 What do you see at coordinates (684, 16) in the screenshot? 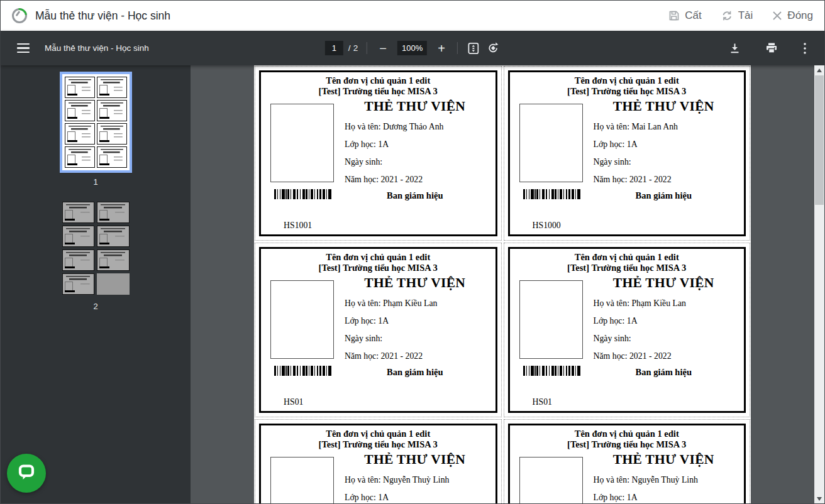
I see `save-button: Cất` at bounding box center [684, 16].